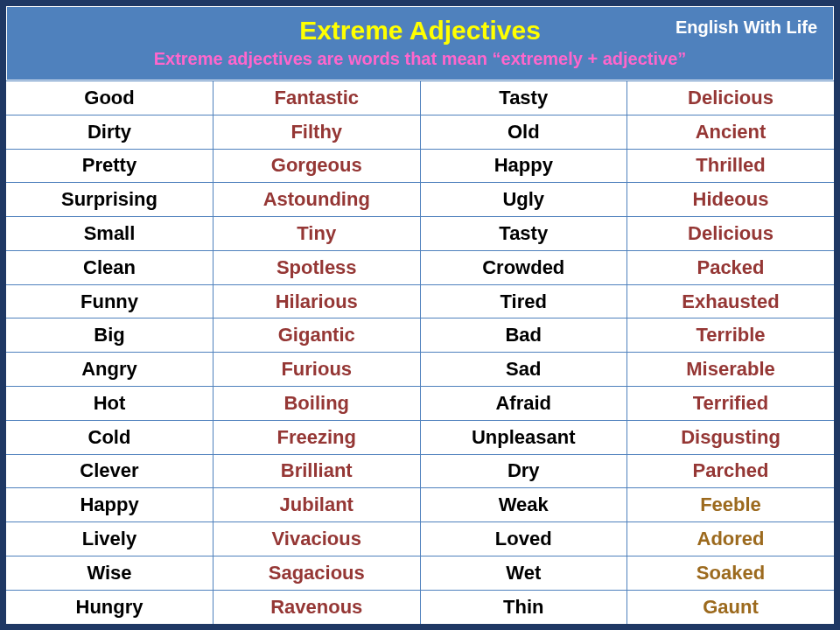 This screenshot has height=630, width=840. What do you see at coordinates (420, 471) in the screenshot?
I see `table-row: CleverBrilliantDryParched` at bounding box center [420, 471].